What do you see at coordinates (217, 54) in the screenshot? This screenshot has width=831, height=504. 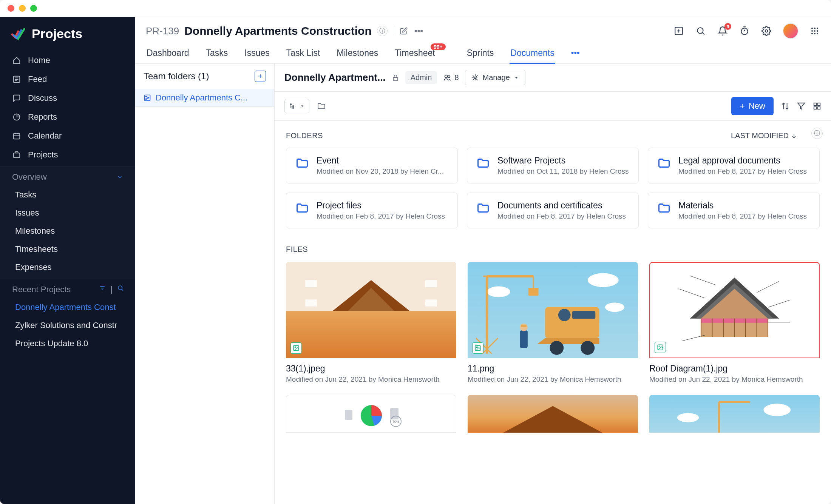 I see `tab-tasks: Tasks` at bounding box center [217, 54].